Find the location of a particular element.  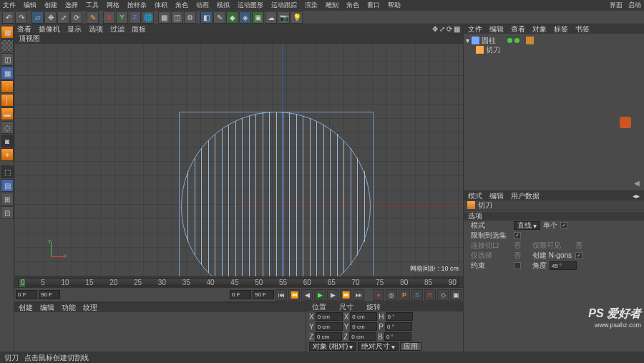

panel-menu: 面板 is located at coordinates (139, 29).